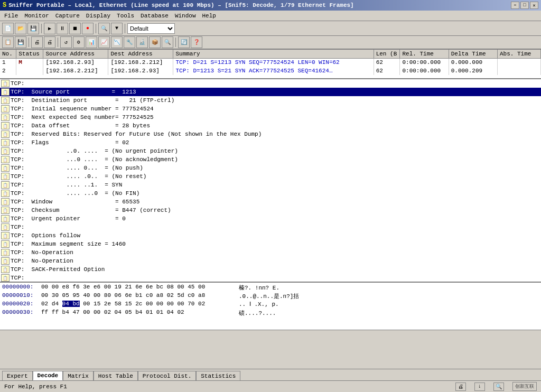 This screenshot has width=541, height=392. Describe the element at coordinates (259, 305) in the screenshot. I see `hex-ascii: .. Ⅰ .X., p.` at that location.